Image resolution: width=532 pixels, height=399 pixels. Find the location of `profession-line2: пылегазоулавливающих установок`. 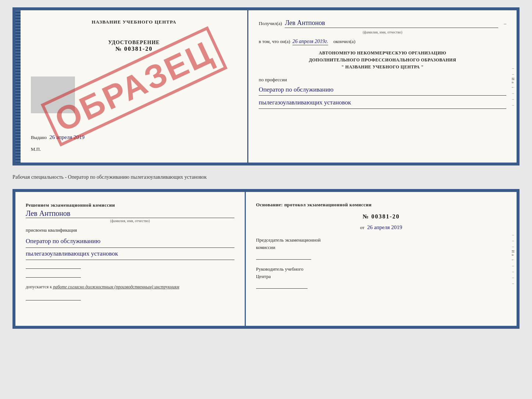

profession-line2: пылегазоулавливающих установок is located at coordinates (382, 103).